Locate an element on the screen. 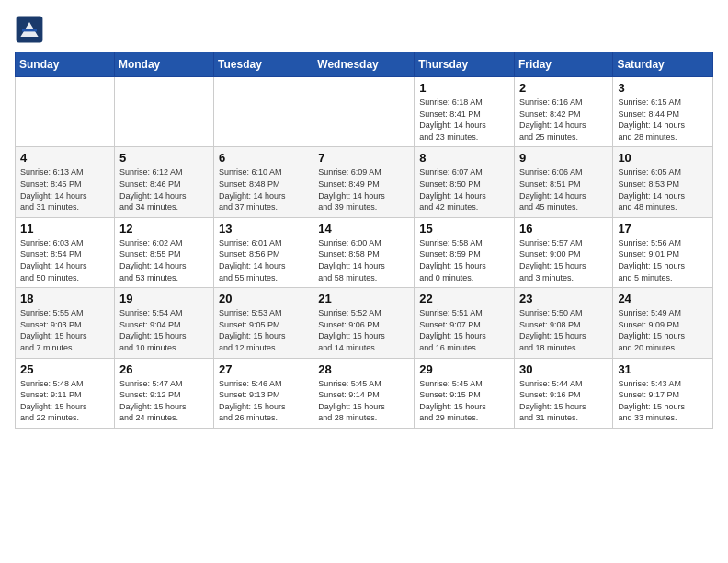 The width and height of the screenshot is (728, 563). calendar-cell: 3Sunrise: 6:15 AM Sunset: 8:44 PM Daylig… is located at coordinates (664, 112).